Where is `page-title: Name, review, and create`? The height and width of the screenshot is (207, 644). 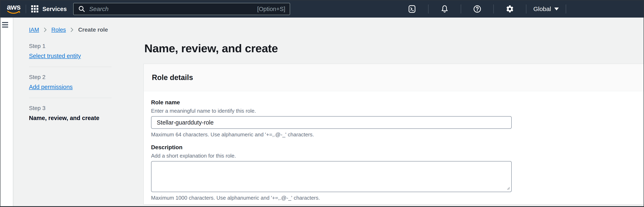
page-title: Name, review, and create is located at coordinates (211, 48).